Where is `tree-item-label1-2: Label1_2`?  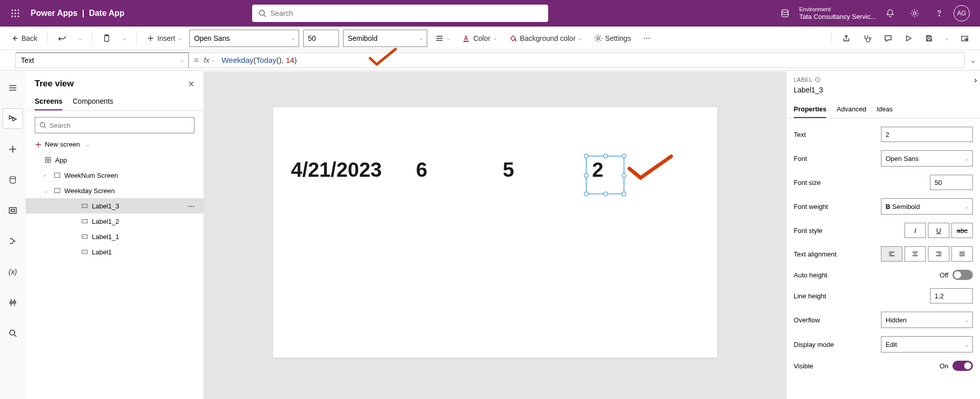 tree-item-label1-2: Label1_2 is located at coordinates (114, 221).